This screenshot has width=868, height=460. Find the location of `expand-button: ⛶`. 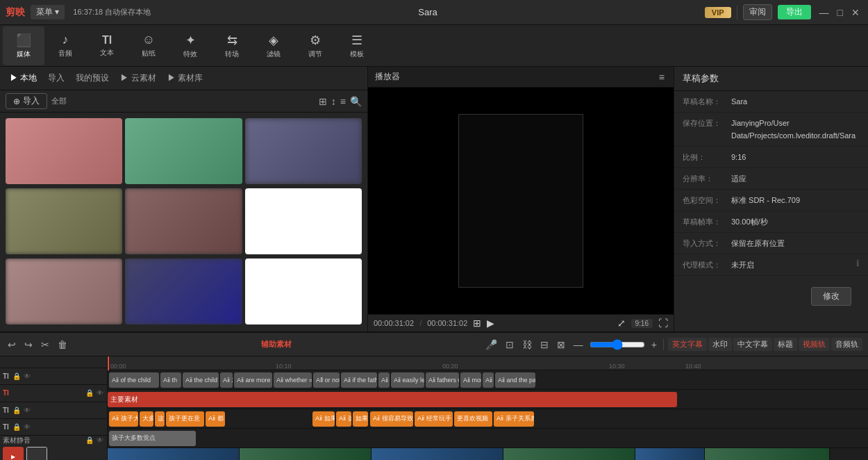

expand-button: ⛶ is located at coordinates (663, 323).